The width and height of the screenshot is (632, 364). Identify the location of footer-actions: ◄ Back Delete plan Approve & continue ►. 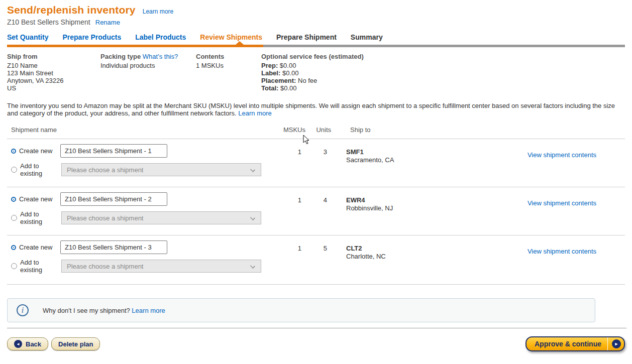
(316, 344).